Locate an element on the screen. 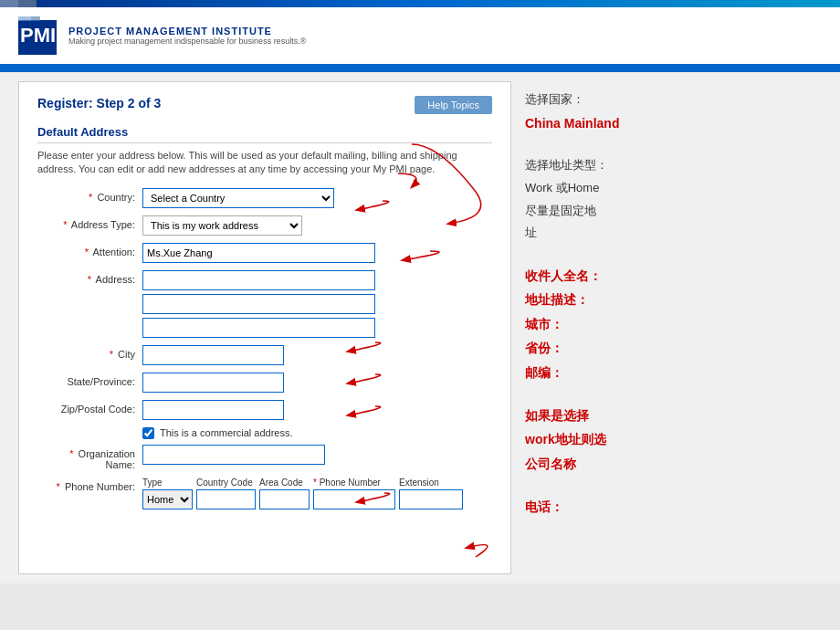  zip-row: Zip/Postal Code: is located at coordinates (265, 410).